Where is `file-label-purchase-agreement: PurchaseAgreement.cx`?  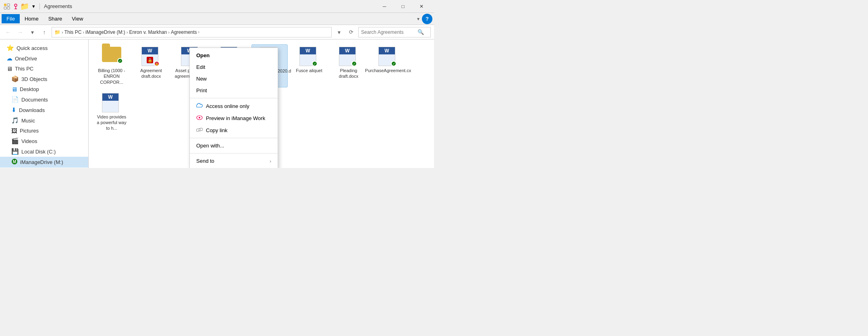
file-label-purchase-agreement: PurchaseAgreement.cx is located at coordinates (388, 71).